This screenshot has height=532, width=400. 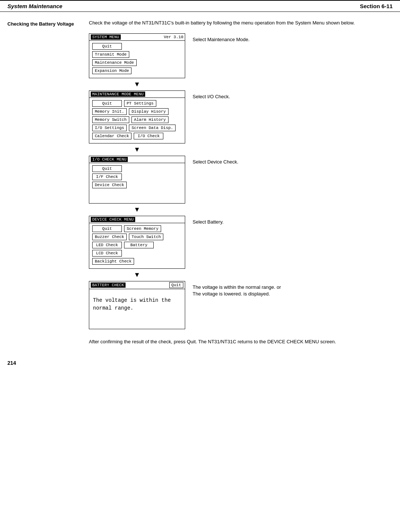 What do you see at coordinates (137, 103) in the screenshot?
I see `btn-row: Quit PT Settings` at bounding box center [137, 103].